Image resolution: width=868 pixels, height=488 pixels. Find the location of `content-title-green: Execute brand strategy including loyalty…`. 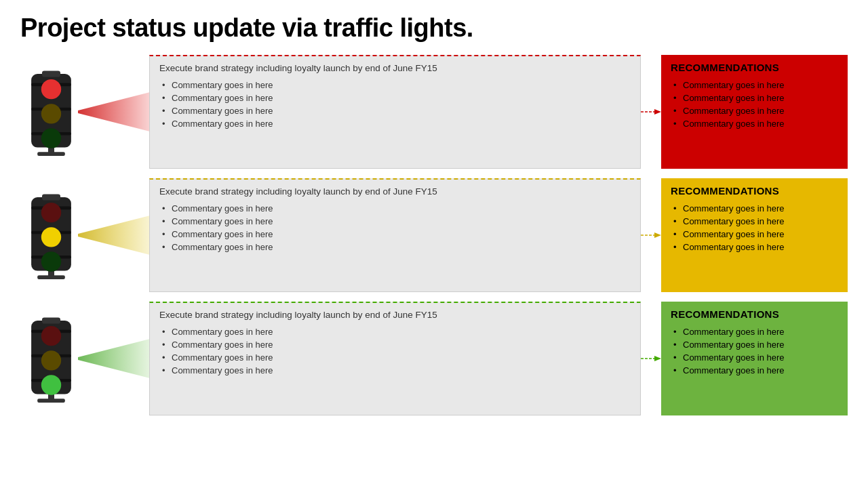

content-title-green: Execute brand strategy including loyalty… is located at coordinates (395, 314).